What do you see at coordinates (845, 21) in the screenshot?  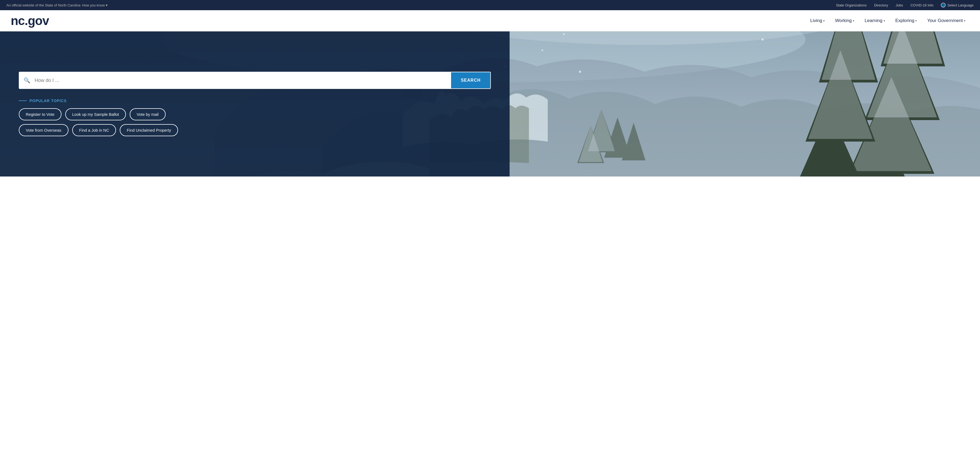 I see `nav-item-working: Working ▾` at bounding box center [845, 21].